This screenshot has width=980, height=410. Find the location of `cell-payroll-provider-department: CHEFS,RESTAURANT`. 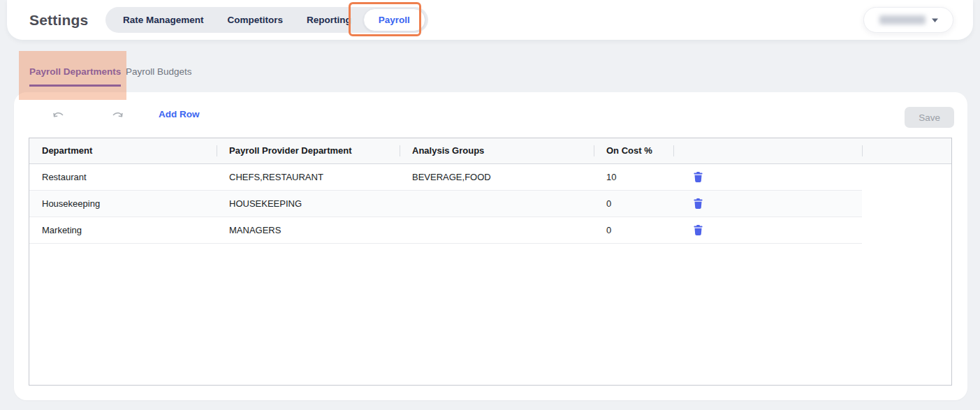

cell-payroll-provider-department: CHEFS,RESTAURANT is located at coordinates (308, 177).